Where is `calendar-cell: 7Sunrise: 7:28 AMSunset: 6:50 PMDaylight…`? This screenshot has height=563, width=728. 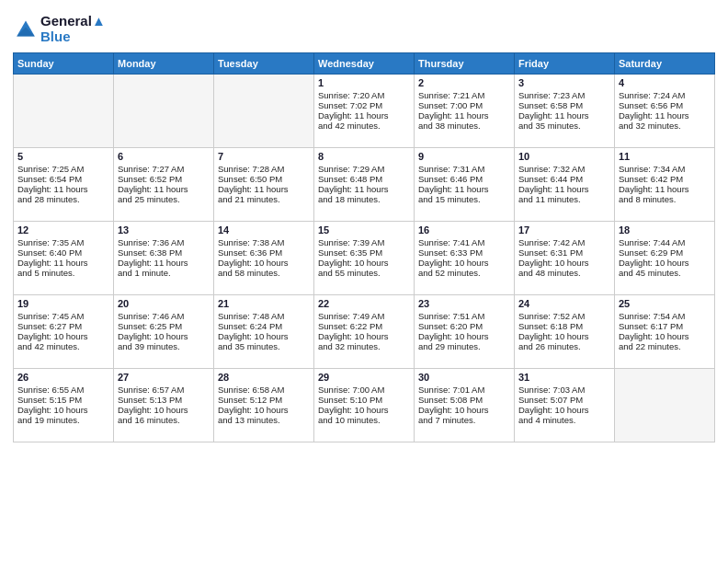 calendar-cell: 7Sunrise: 7:28 AMSunset: 6:50 PMDaylight… is located at coordinates (265, 184).